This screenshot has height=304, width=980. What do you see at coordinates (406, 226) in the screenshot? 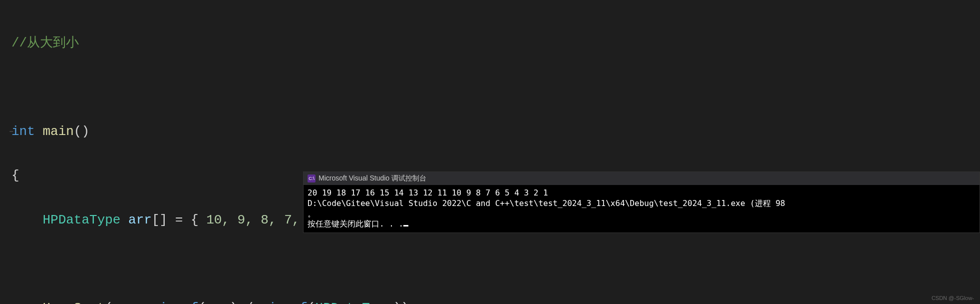
I see `cursor-icon` at bounding box center [406, 226].